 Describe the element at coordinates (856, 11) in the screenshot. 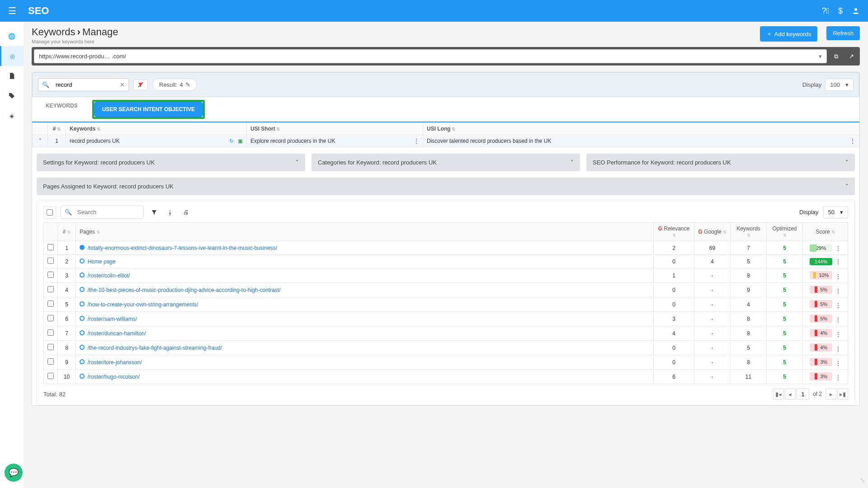

I see `account-icon` at that location.